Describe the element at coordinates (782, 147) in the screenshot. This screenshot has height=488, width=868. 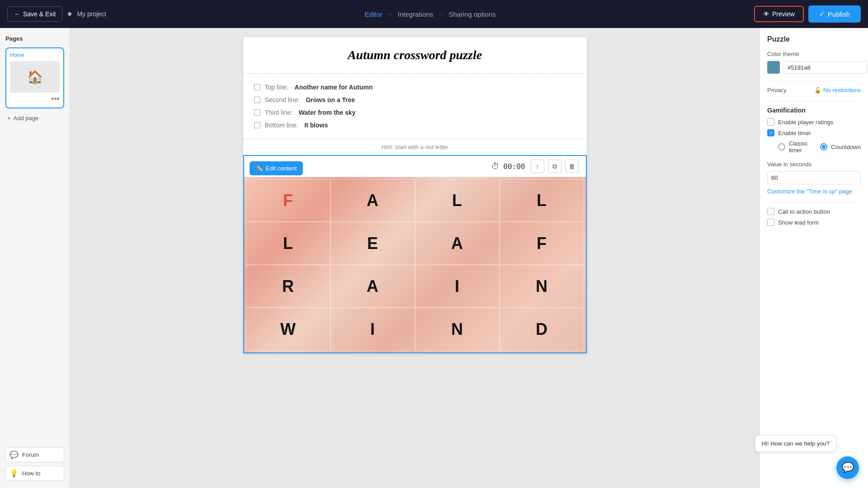
I see `classic-timer-radio` at that location.